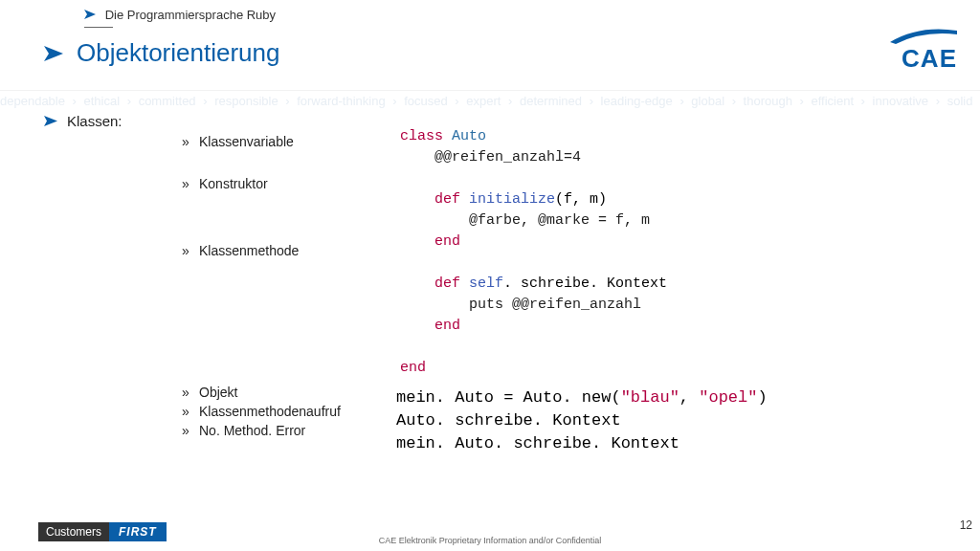 This screenshot has height=551, width=980. I want to click on cf-first-label: FIRST, so click(138, 532).